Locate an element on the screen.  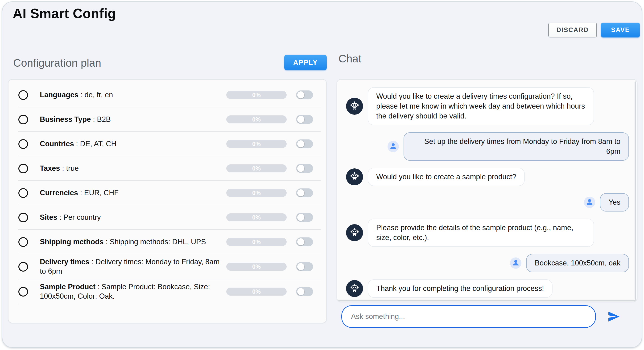
config-plan-title: Configuration plan is located at coordinates (57, 63).